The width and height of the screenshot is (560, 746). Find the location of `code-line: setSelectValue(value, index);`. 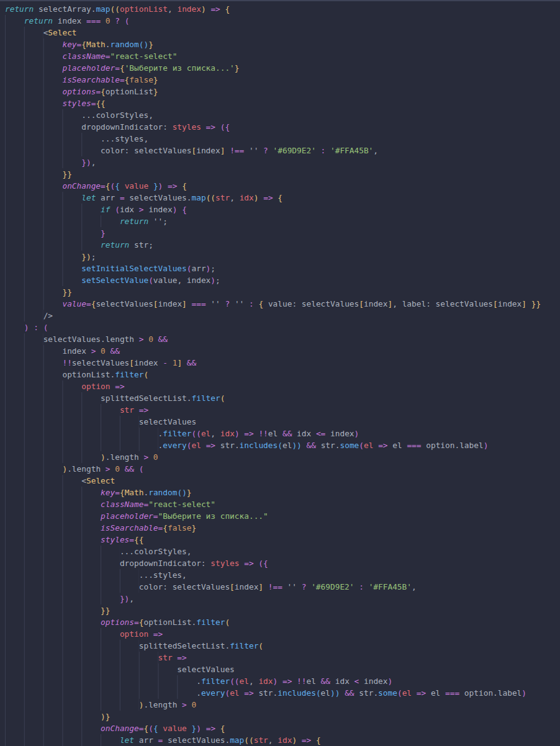

code-line: setSelectValue(value, index); is located at coordinates (282, 281).